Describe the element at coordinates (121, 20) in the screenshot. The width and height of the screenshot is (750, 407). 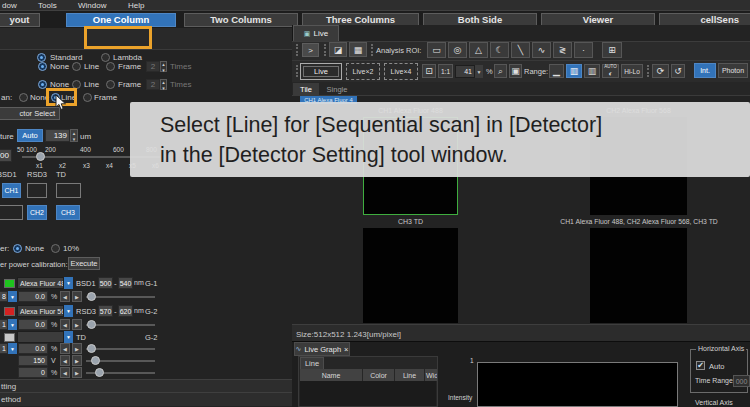
I see `layout-tab-one-column: One Column` at that location.